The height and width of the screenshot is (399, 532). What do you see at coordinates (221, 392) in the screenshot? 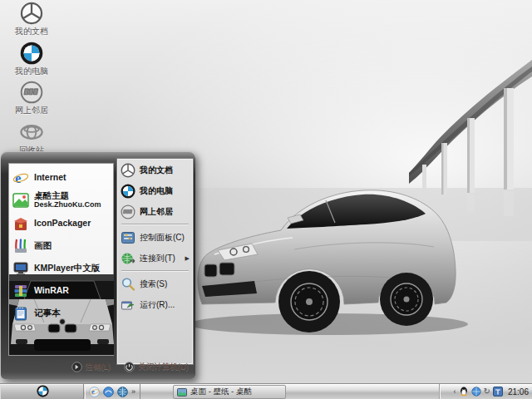
I see `window-button-label: 桌面 - 壁纸 - 桌酷` at bounding box center [221, 392].